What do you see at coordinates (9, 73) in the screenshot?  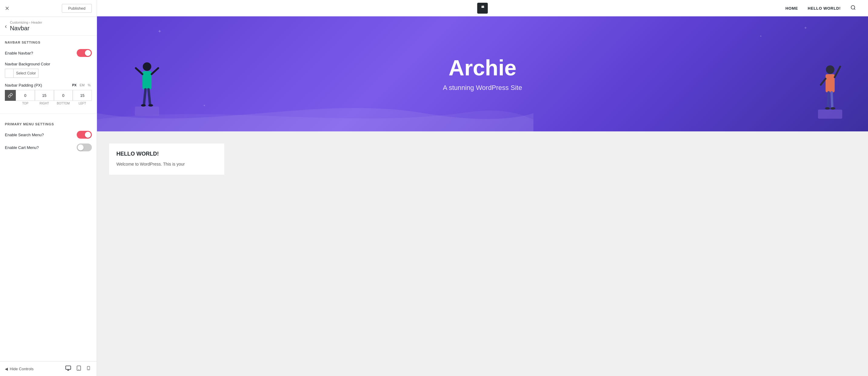 I see `color-swatch` at bounding box center [9, 73].